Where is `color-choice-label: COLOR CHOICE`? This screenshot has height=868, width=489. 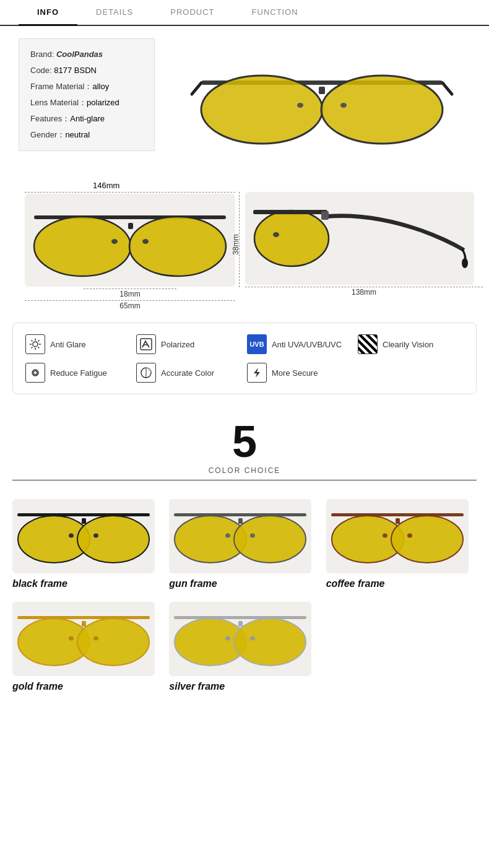 color-choice-label: COLOR CHOICE is located at coordinates (244, 471).